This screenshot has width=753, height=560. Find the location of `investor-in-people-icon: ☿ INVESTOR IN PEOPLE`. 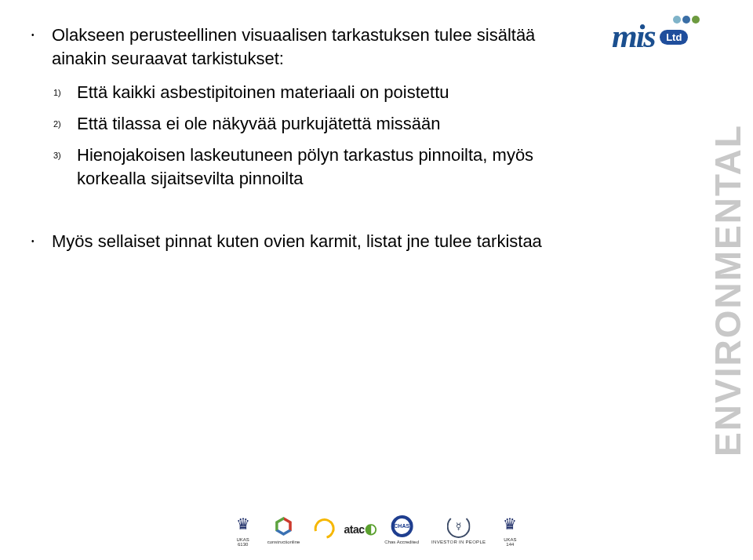

investor-in-people-icon: ☿ INVESTOR IN PEOPLE is located at coordinates (458, 530).